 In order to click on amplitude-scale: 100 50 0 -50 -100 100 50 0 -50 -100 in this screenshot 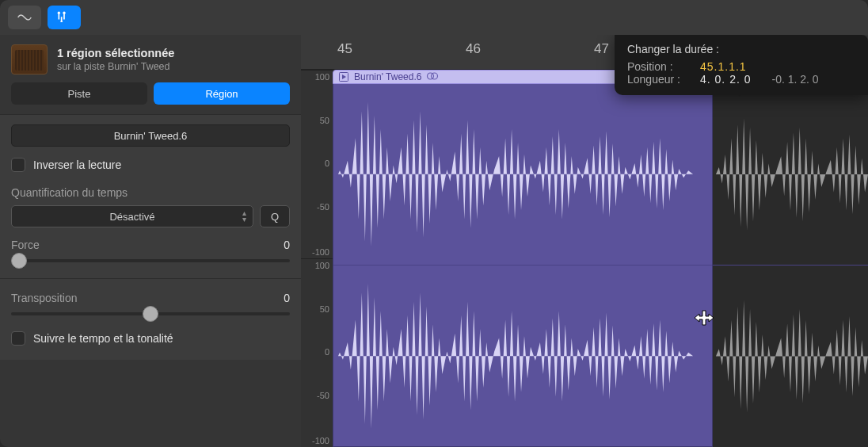, I will do `click(317, 258)`.